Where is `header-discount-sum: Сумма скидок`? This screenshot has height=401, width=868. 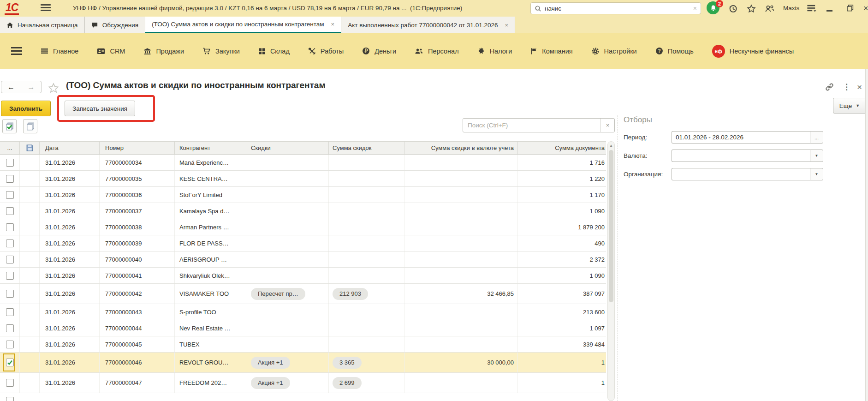
header-discount-sum: Сумма скидок is located at coordinates (367, 148).